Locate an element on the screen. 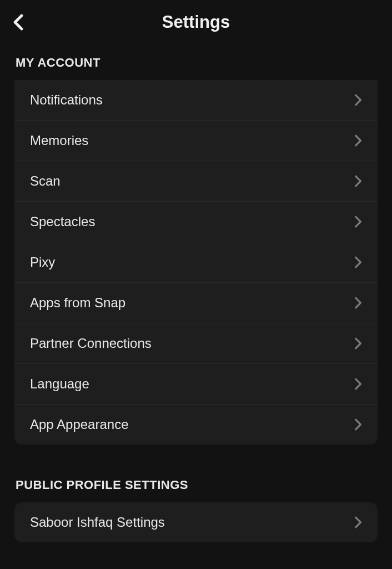  section-header-public-profile: PUBLIC PROFILE SETTINGS is located at coordinates (196, 485).